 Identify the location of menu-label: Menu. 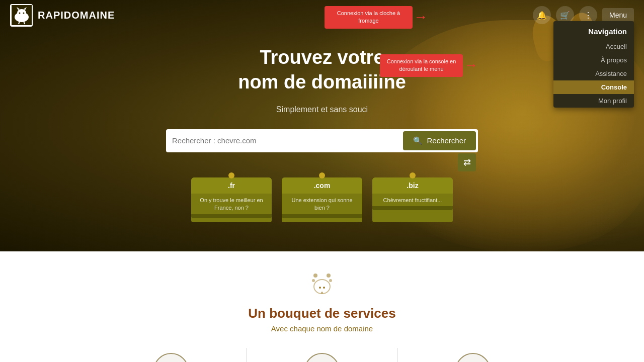
(618, 15).